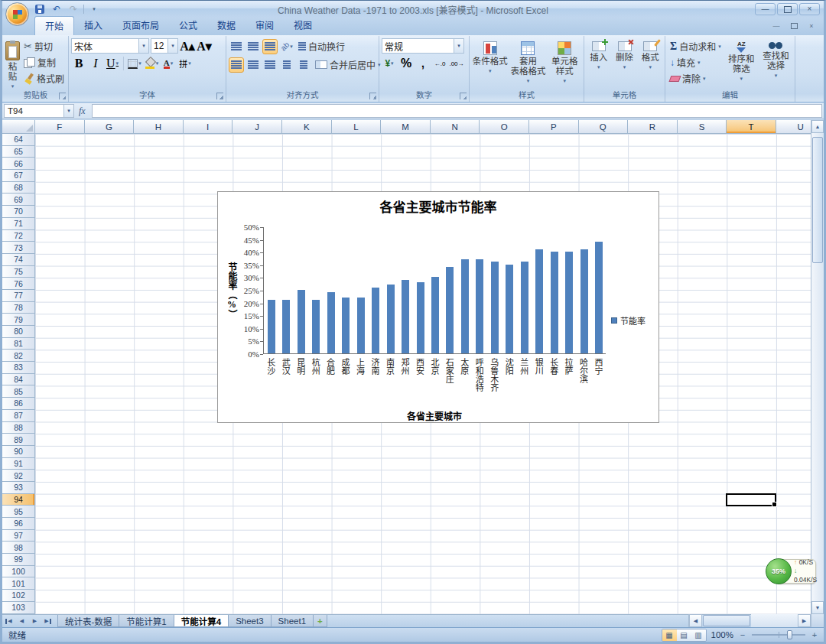  Describe the element at coordinates (18, 476) in the screenshot. I see `row-header-92: 92` at that location.